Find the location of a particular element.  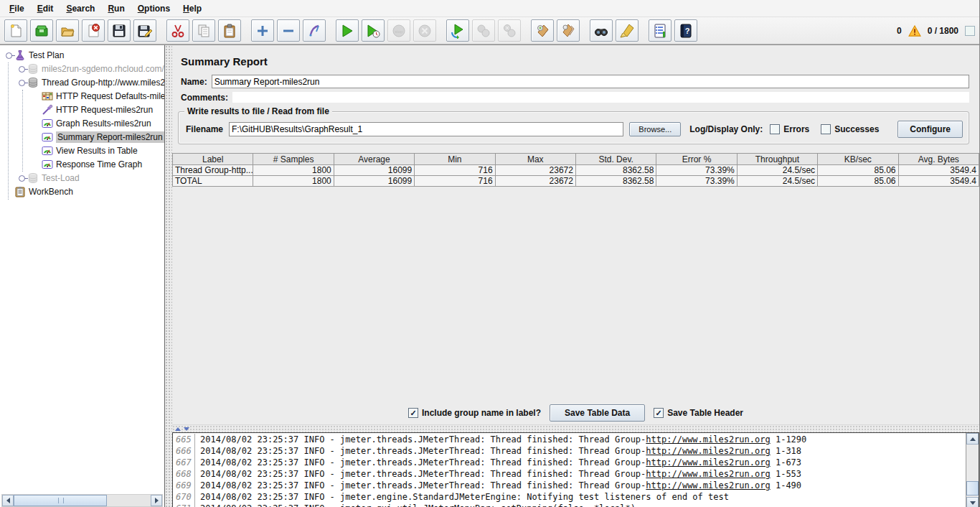

warning-icon is located at coordinates (915, 31).